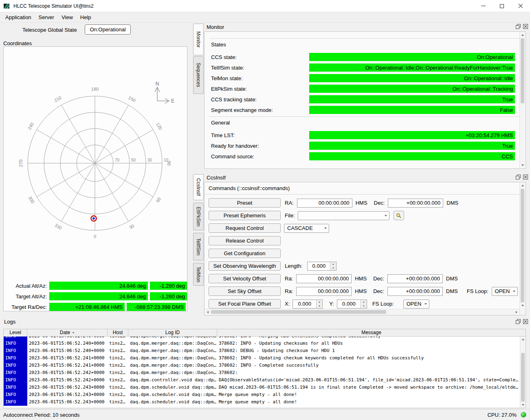 The image size is (530, 420). I want to click on menu-bar: Application Server View Help, so click(265, 18).